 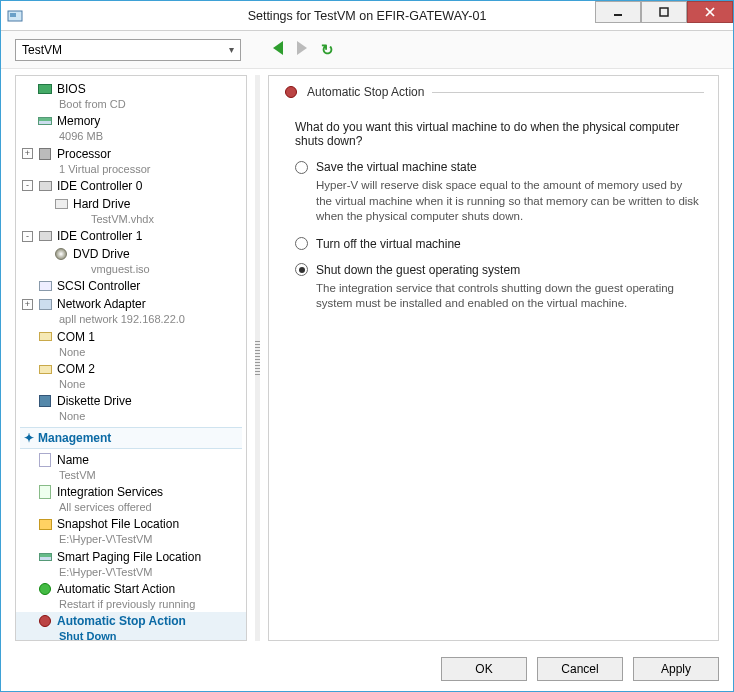 I want to click on drive-icon, so click(x=61, y=204).